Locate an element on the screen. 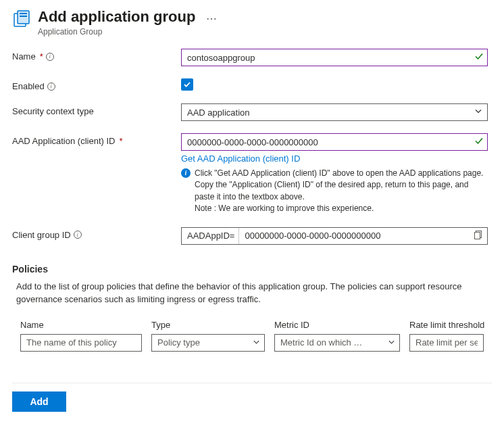 The width and height of the screenshot is (504, 428). more-actions-button: ⋯ is located at coordinates (211, 19).